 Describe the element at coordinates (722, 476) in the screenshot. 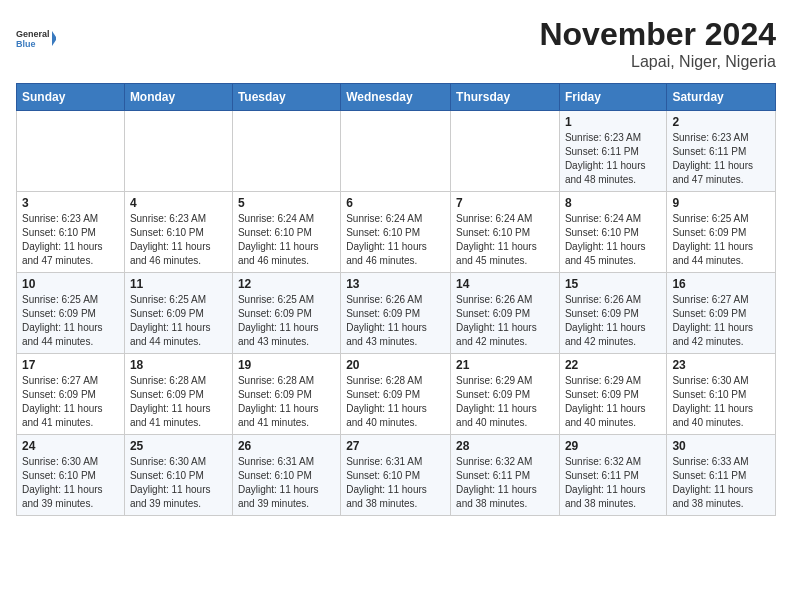

I see `calendar-cell: 30Sunrise: 6:33 AM Sunset: 6:11 PM Dayli…` at that location.